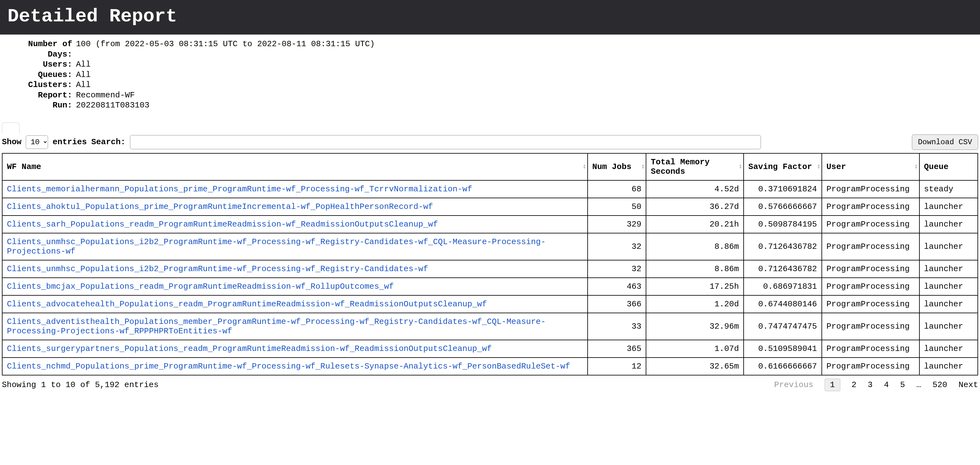  Describe the element at coordinates (295, 349) in the screenshot. I see `cell-wf-name: Clients_surgerypartners_Populations_read…` at that location.